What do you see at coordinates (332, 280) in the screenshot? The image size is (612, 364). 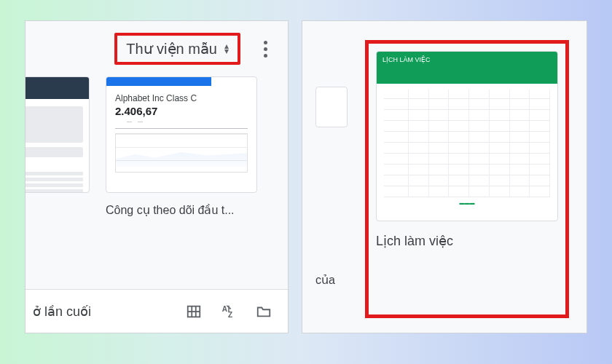 I see `template-caption: của` at bounding box center [332, 280].